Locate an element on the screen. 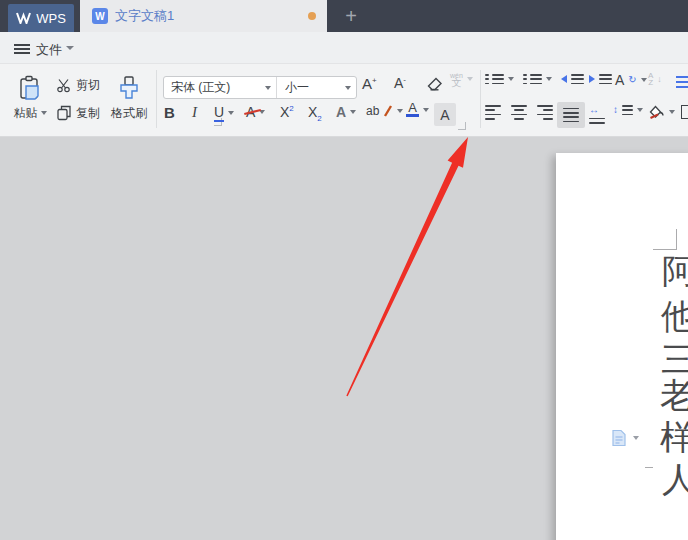 The height and width of the screenshot is (540, 688). bold-button: B is located at coordinates (170, 112).